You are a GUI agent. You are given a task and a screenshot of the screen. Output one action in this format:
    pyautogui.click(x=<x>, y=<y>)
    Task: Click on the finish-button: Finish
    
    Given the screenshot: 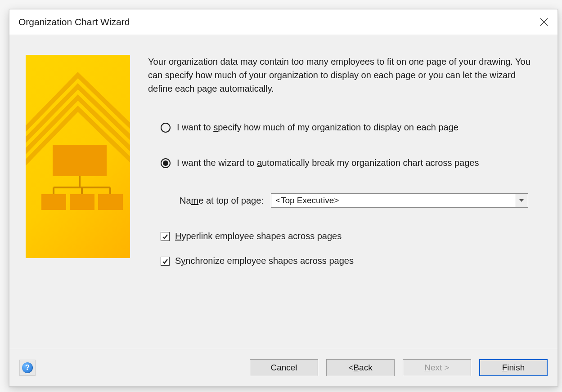 What is the action you would take?
    pyautogui.click(x=513, y=368)
    